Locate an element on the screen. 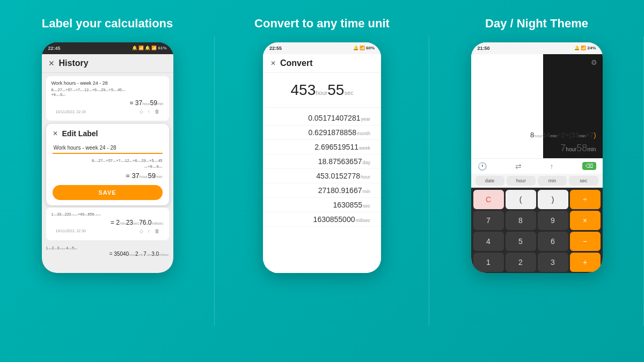  convert-main-num: 453 is located at coordinates (303, 90).